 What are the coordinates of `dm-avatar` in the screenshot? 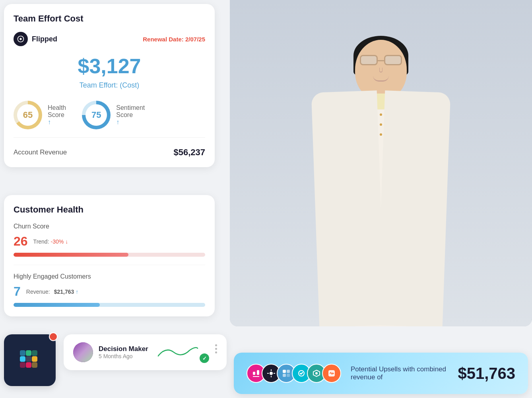 It's located at (83, 352).